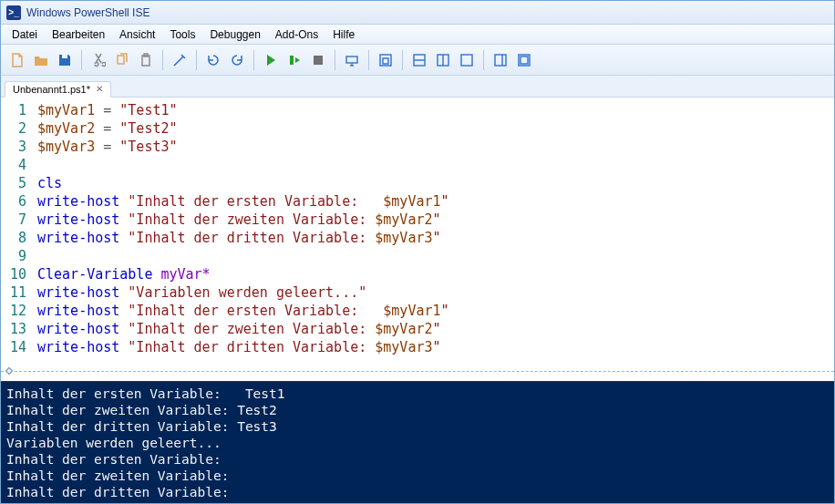  What do you see at coordinates (137, 35) in the screenshot?
I see `menu-item-ansicht: Ansicht` at bounding box center [137, 35].